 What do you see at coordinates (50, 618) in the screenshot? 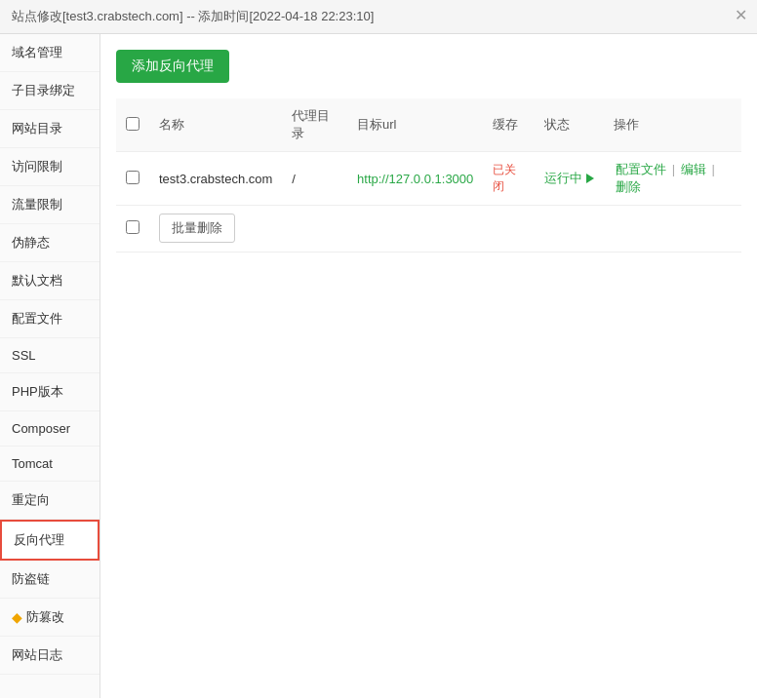
I see `sidebar-item-tamper-proof: ◆防篡改` at bounding box center [50, 618].